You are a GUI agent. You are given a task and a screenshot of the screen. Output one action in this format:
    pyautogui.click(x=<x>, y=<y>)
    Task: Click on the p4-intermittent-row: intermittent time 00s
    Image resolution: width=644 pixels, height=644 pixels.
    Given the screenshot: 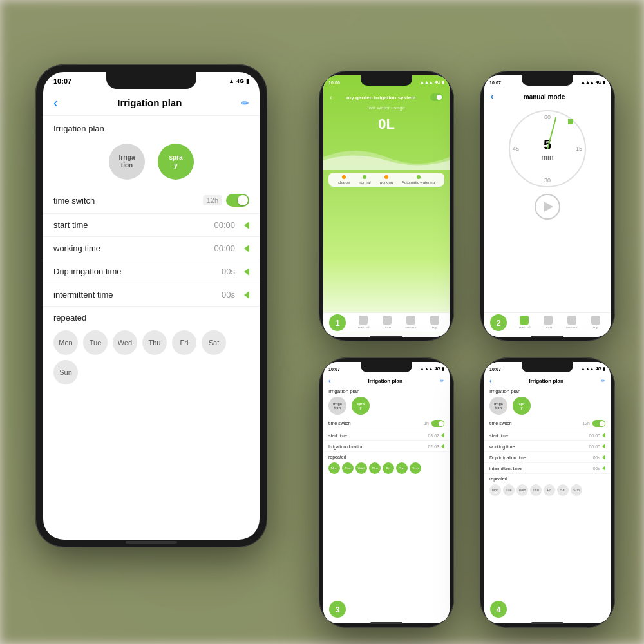 What is the action you would take?
    pyautogui.click(x=547, y=469)
    